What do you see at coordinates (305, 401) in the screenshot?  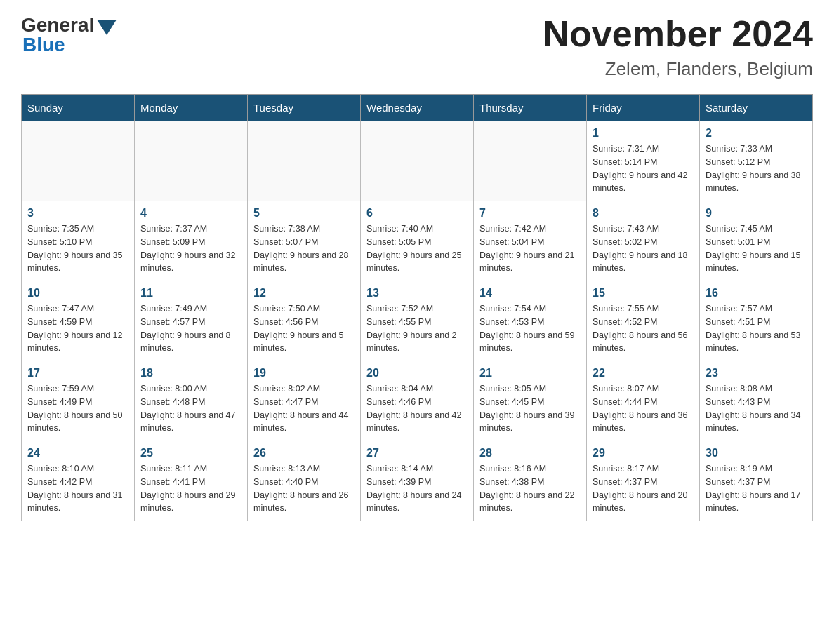 I see `calendar-cell: 19Sunrise: 8:02 AM Sunset: 4:47 PM Dayli…` at bounding box center [305, 401].